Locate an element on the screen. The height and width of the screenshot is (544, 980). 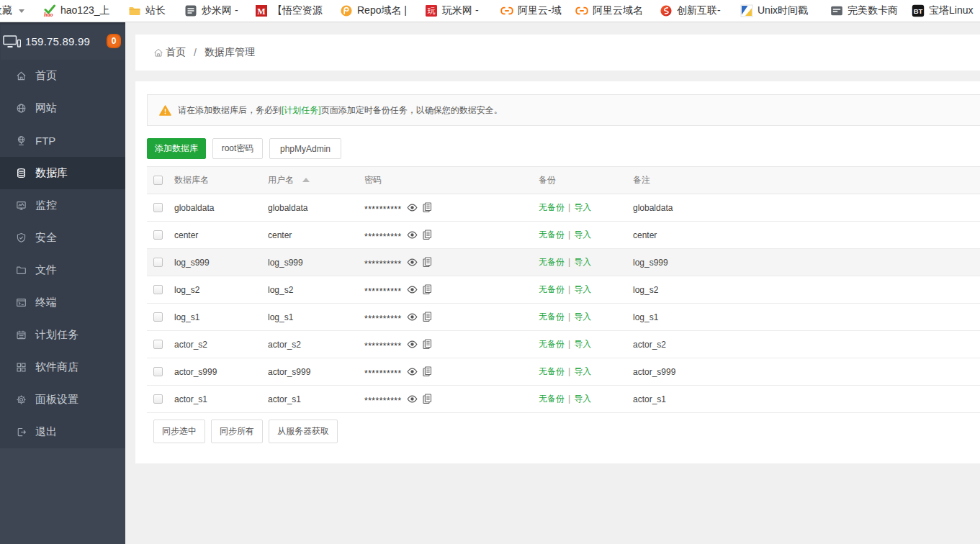
phpmyadmin-button: phpMyAdmin is located at coordinates (305, 148).